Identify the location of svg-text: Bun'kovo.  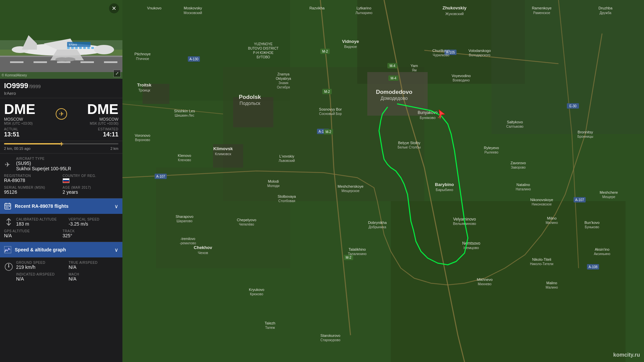
(592, 223).